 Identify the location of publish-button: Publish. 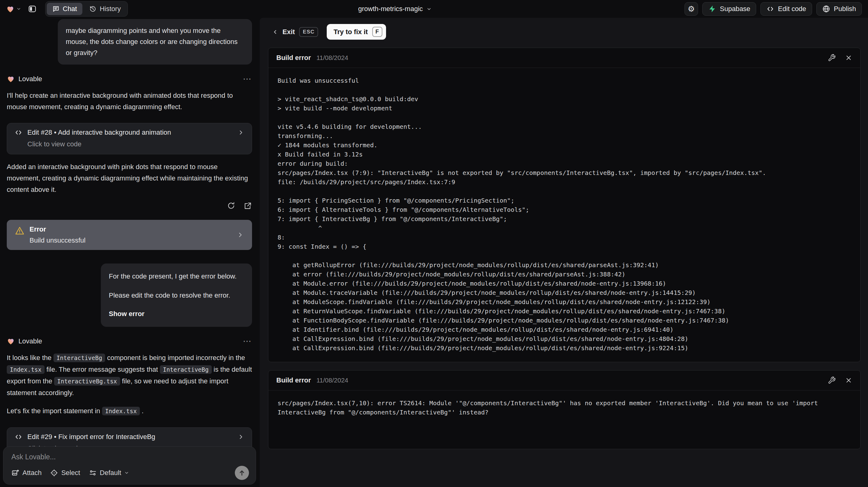
(839, 9).